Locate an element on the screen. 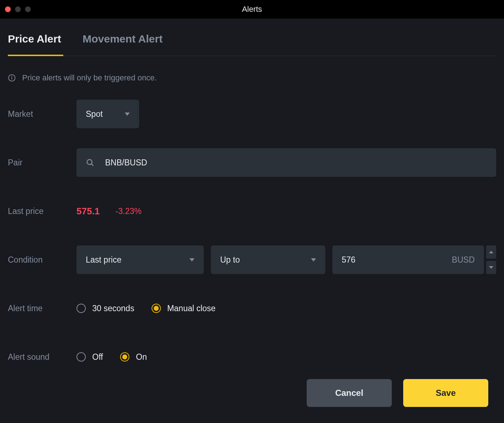 Image resolution: width=504 pixels, height=423 pixels. condition-label: Condition is located at coordinates (42, 260).